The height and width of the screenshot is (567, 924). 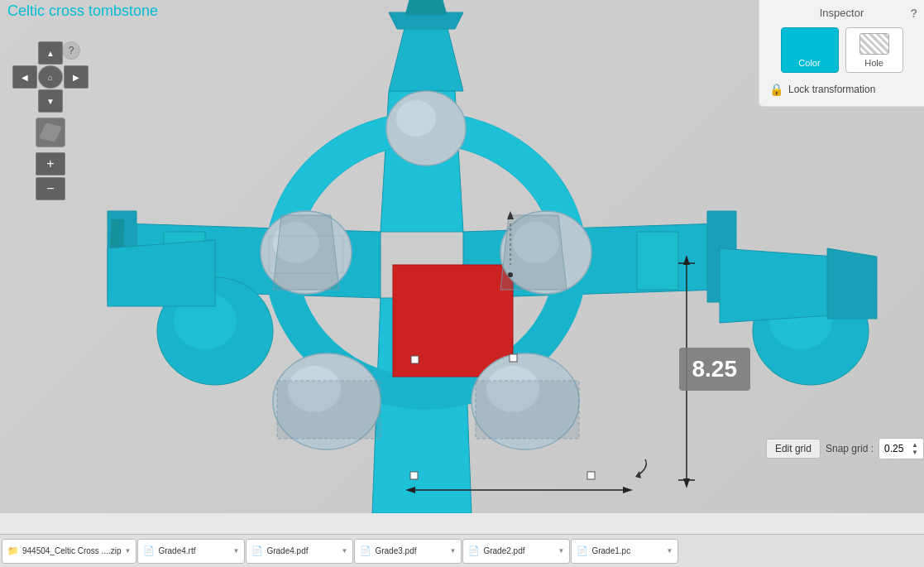 What do you see at coordinates (50, 121) in the screenshot?
I see `navigation-controls: ▲ ◀ ⌂ ▶ ▼ + −` at bounding box center [50, 121].